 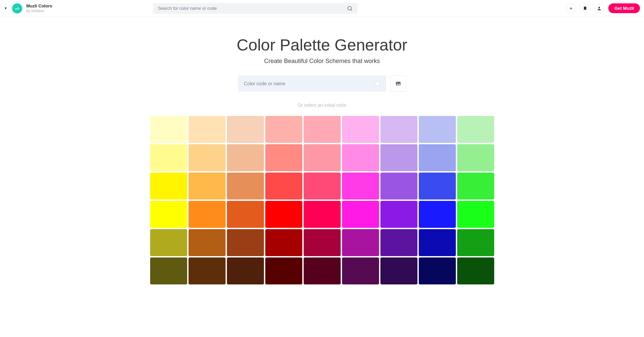 What do you see at coordinates (322, 105) in the screenshot?
I see `hint-text: Or select an initial color` at bounding box center [322, 105].